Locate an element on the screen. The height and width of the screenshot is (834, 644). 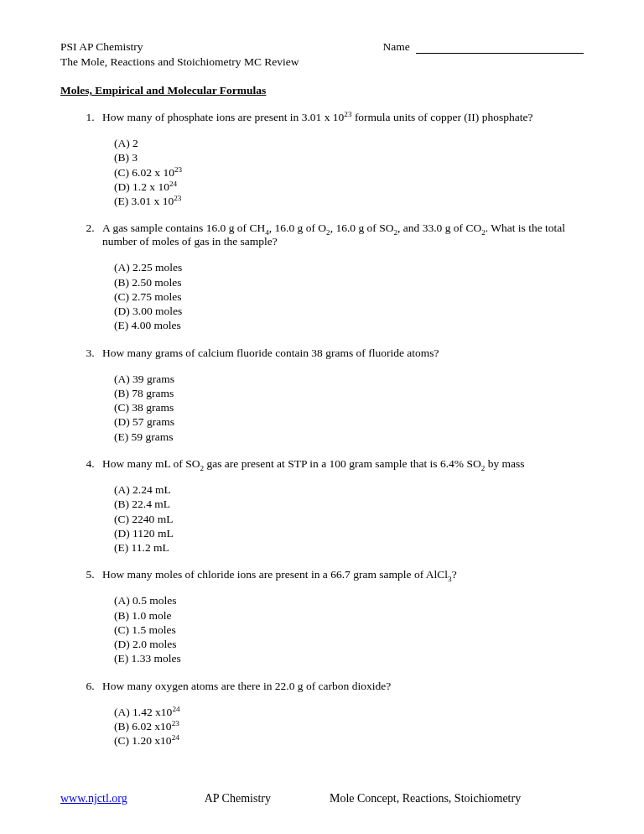
question-stem: How many grams of calcium fluoride conta… is located at coordinates (343, 353).